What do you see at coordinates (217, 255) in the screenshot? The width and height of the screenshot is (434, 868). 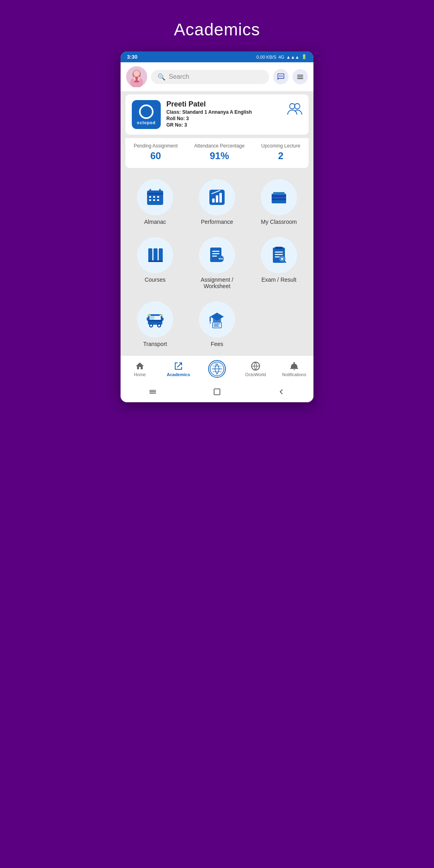 I see `assignment-icon-circle` at bounding box center [217, 255].